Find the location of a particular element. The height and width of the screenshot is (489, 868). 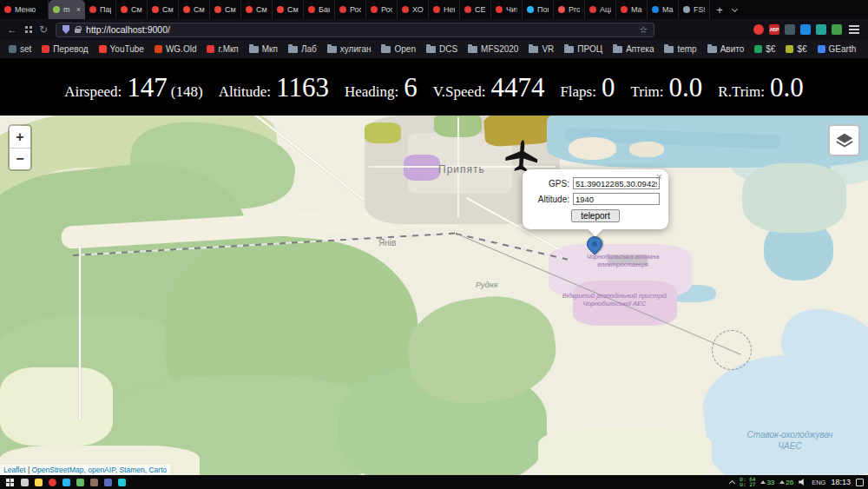

flaps-value: 0 is located at coordinates (608, 87).